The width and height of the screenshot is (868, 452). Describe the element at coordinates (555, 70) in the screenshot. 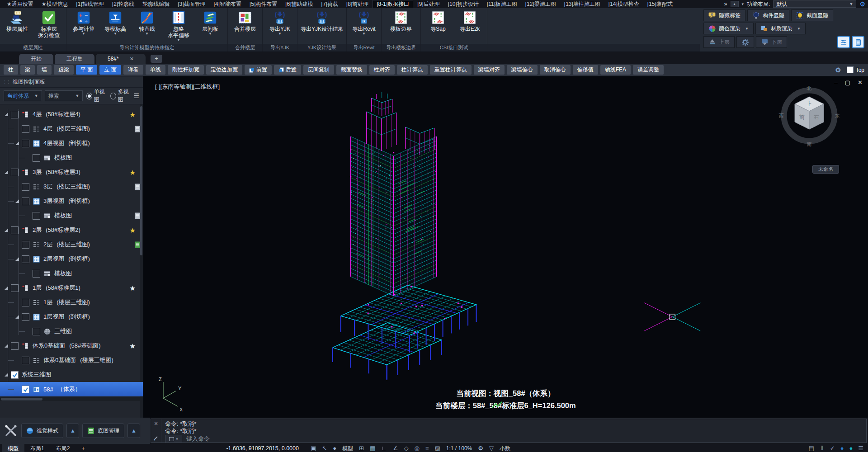

I see `toolbar-button-取消偏心: 取消偏心` at that location.